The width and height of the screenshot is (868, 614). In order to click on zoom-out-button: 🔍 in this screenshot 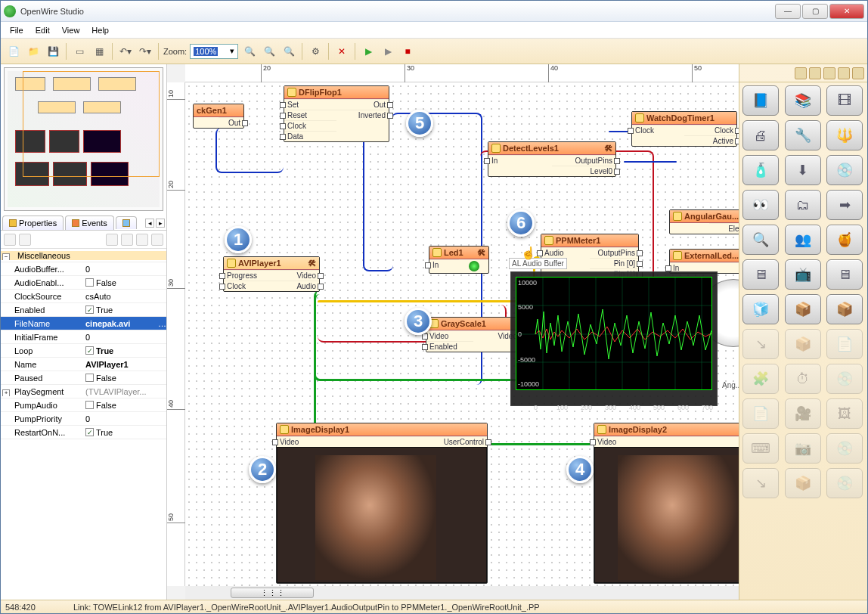, I will do `click(269, 51)`.